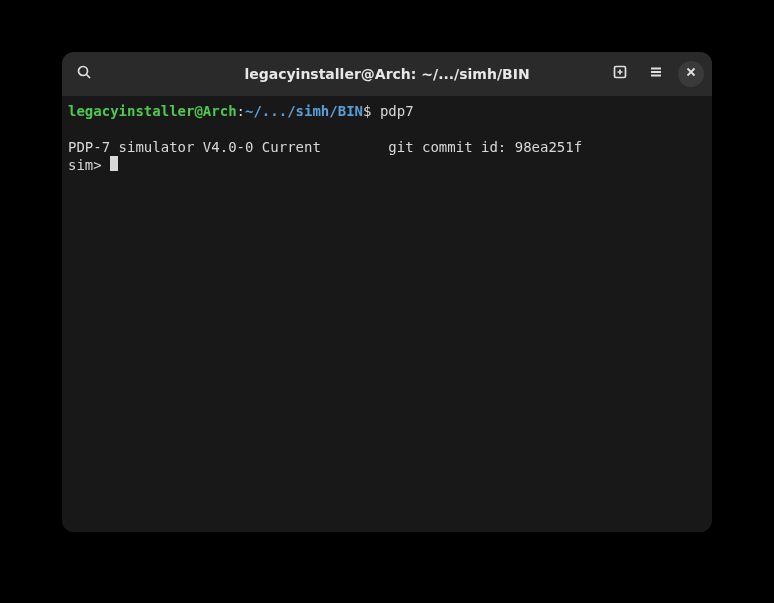 This screenshot has height=603, width=774. What do you see at coordinates (397, 111) in the screenshot?
I see `command-text: pdp7` at bounding box center [397, 111].